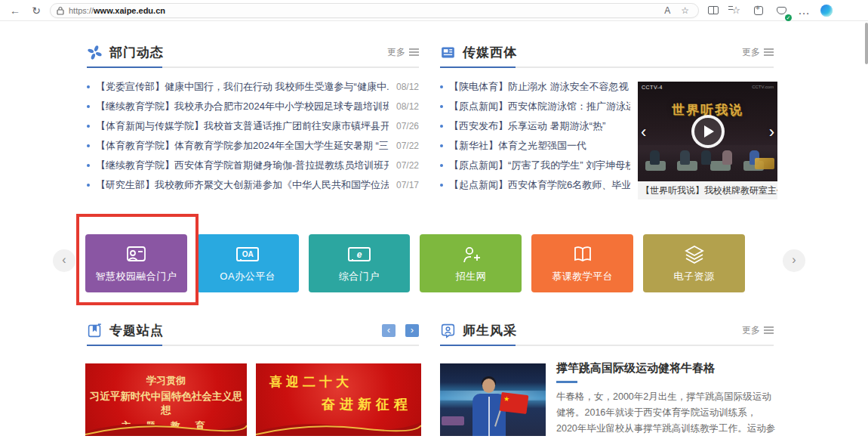 The image size is (868, 439). What do you see at coordinates (242, 146) in the screenshot?
I see `news-link: 【体育教育学院】体育教育学院参加2024年全国大学生延安暑期 “三下...` at bounding box center [242, 146].